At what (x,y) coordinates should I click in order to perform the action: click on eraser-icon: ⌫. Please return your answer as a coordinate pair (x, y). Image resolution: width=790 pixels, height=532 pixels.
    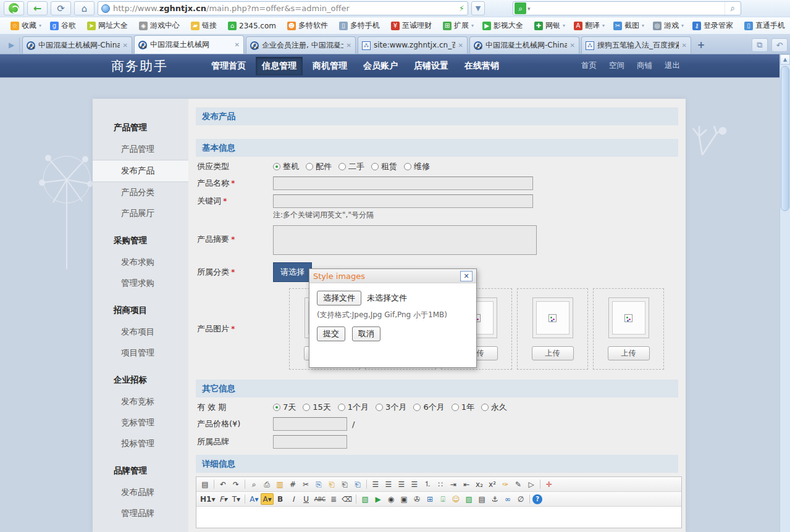
    Looking at the image, I should click on (347, 499).